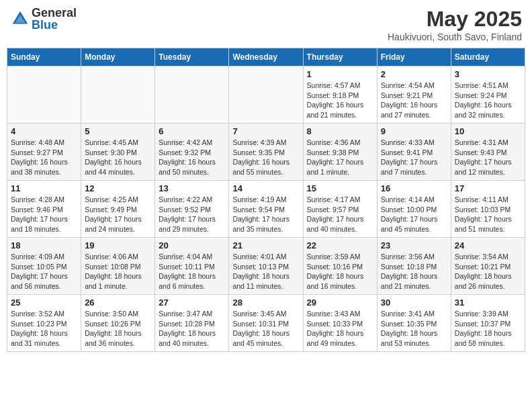 The width and height of the screenshot is (532, 411). What do you see at coordinates (192, 302) in the screenshot?
I see `day-number: 27` at bounding box center [192, 302].